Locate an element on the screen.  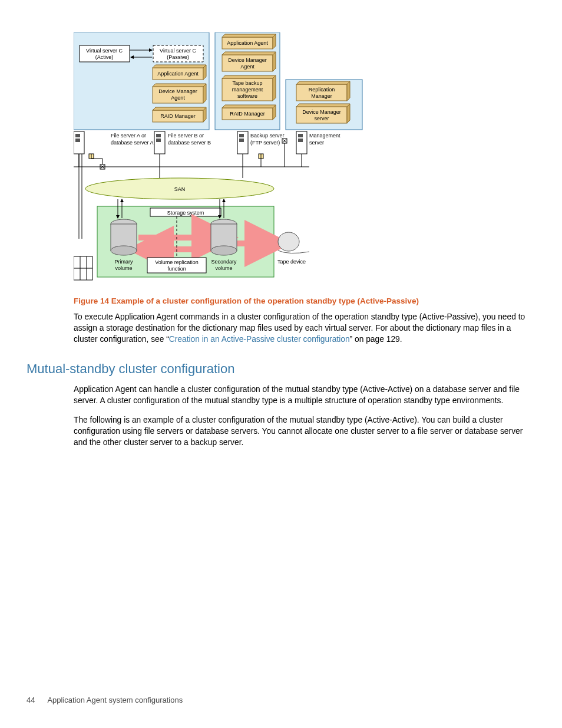
page-footer: 44 Application Agent system configuratio… is located at coordinates (105, 700).